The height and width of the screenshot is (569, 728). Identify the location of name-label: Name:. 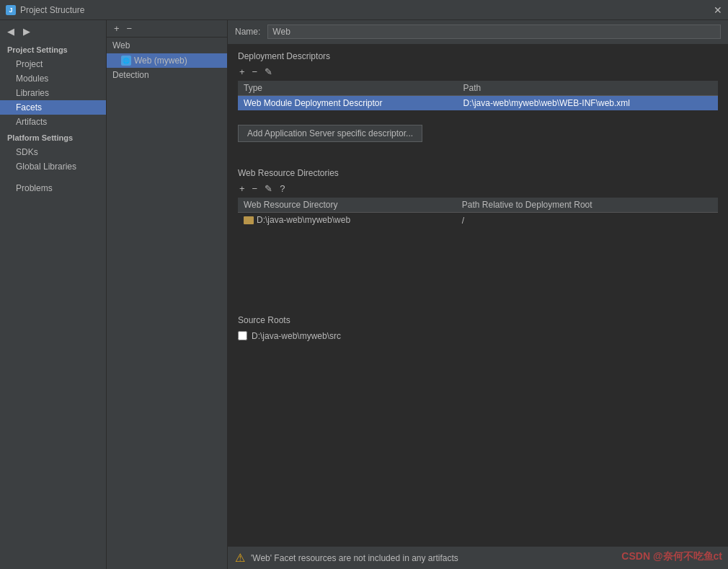
(248, 32).